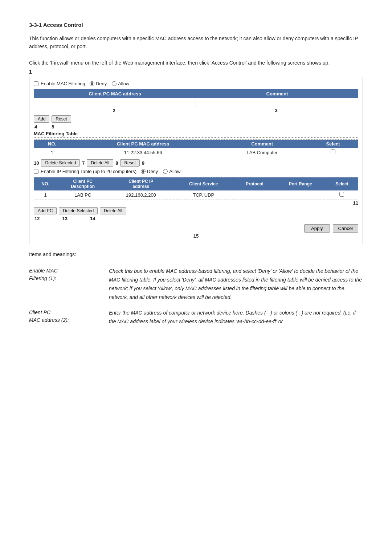 The height and width of the screenshot is (554, 392). What do you see at coordinates (83, 184) in the screenshot?
I see `ip-th-desc: Client PCDescription` at bounding box center [83, 184].